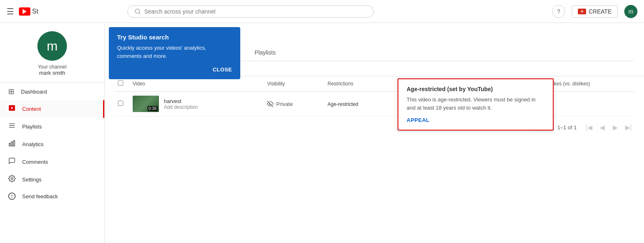 The width and height of the screenshot is (644, 243). What do you see at coordinates (12, 92) in the screenshot?
I see `dashboard-icon: ⊞` at bounding box center [12, 92].